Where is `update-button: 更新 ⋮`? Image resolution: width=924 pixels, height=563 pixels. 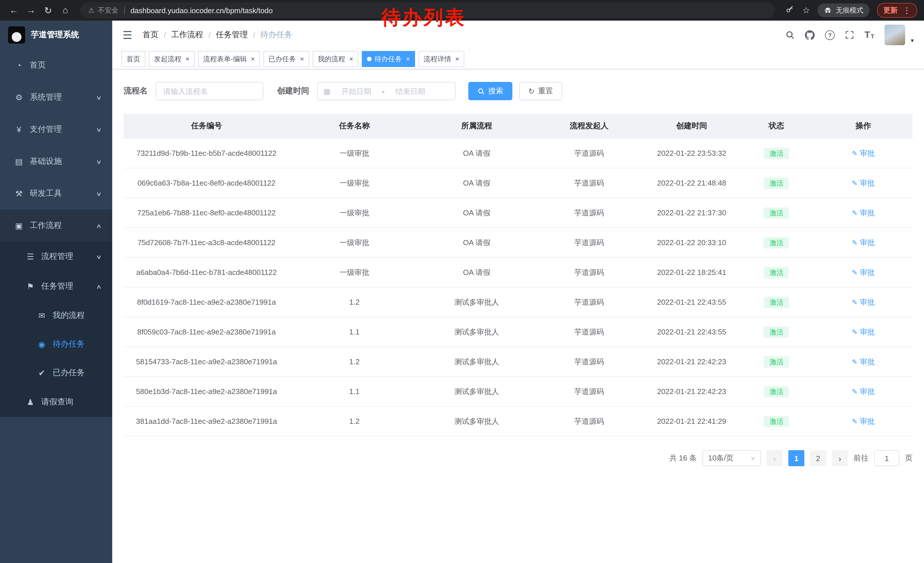 update-button: 更新 ⋮ is located at coordinates (897, 11).